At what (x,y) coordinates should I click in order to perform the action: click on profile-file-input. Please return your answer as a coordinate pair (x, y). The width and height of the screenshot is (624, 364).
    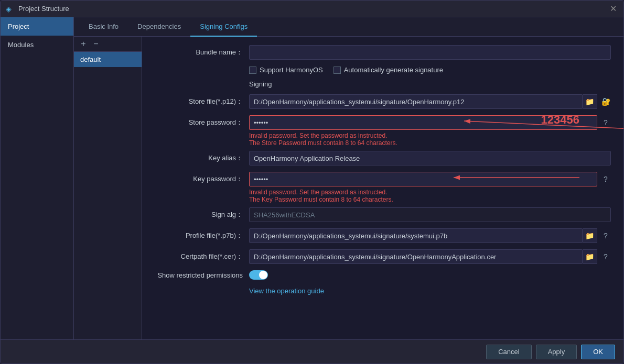
    Looking at the image, I should click on (416, 236).